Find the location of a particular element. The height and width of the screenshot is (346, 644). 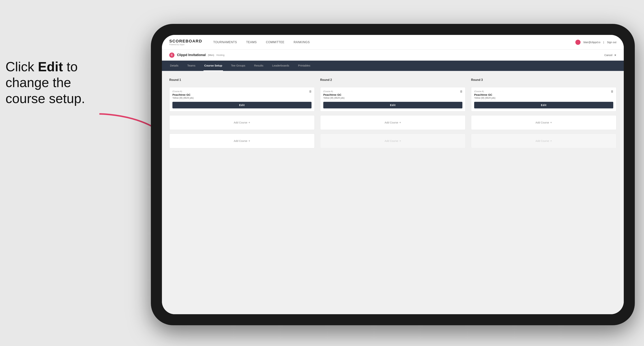

course-label-r3: (Course A) is located at coordinates (544, 91).